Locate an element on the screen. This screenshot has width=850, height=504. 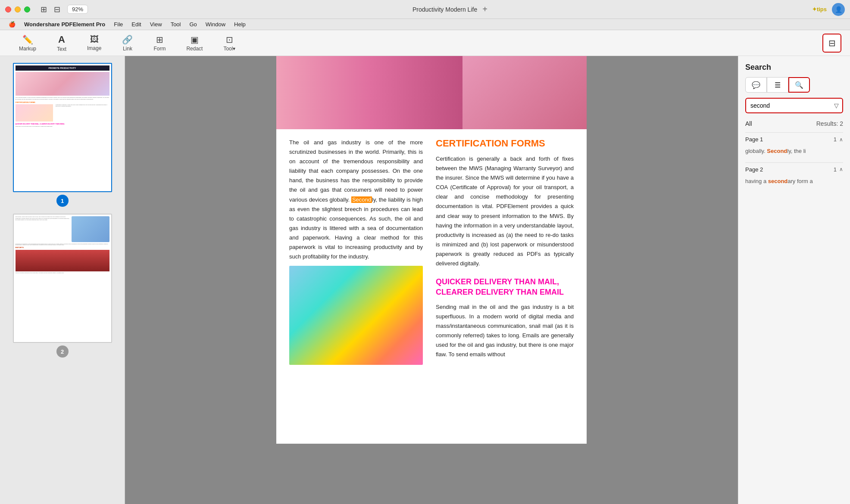
markup-label: Markup is located at coordinates (28, 49).